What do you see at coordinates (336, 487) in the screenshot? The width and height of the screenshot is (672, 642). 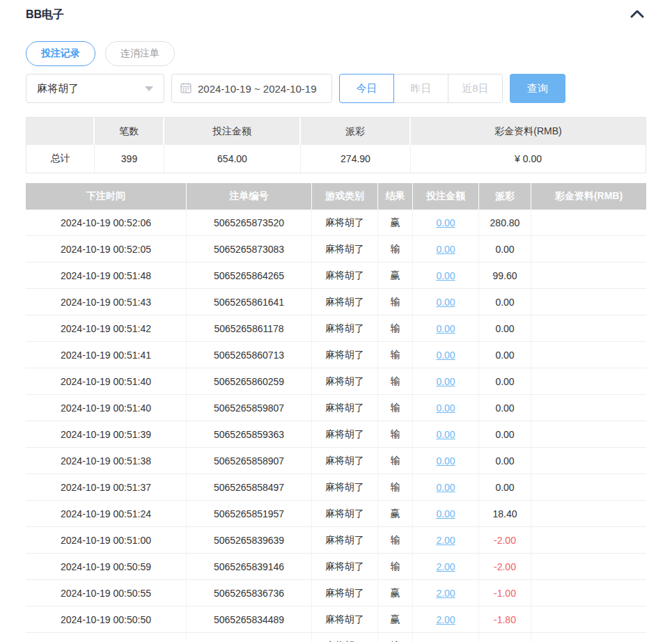 I see `table-row: 2024-10-19 00:51:37 5065265858497 麻将胡了 输…` at bounding box center [336, 487].